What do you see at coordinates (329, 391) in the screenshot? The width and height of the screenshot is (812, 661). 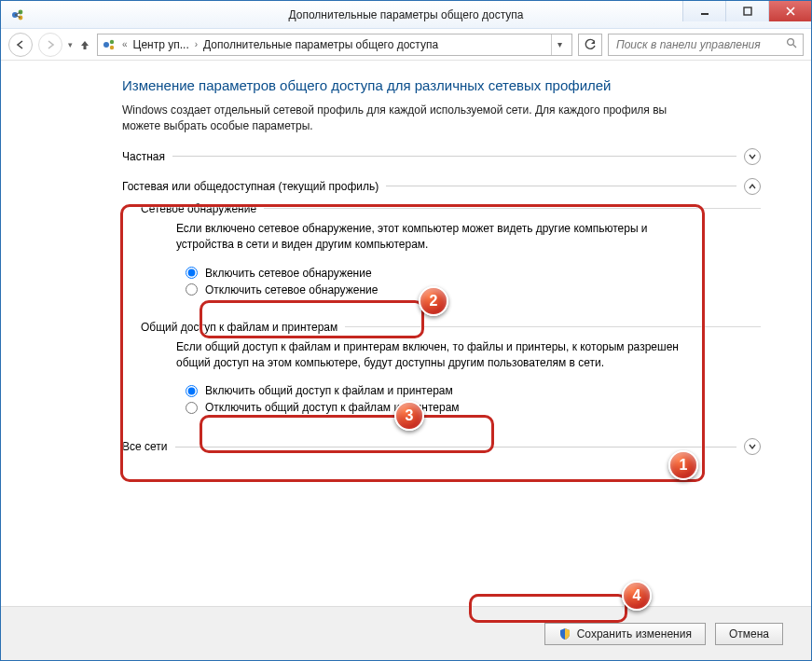 I see `radio-label: Включить общий доступ к файлам и принтер…` at bounding box center [329, 391].